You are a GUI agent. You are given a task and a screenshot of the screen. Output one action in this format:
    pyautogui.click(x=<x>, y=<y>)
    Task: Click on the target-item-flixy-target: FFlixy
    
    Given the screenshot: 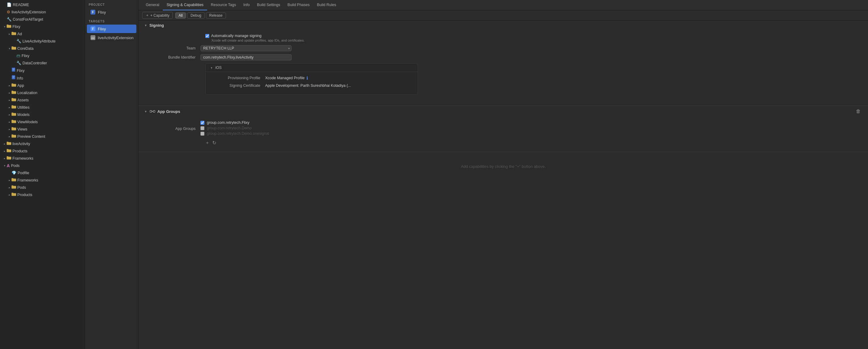 What is the action you would take?
    pyautogui.click(x=112, y=29)
    